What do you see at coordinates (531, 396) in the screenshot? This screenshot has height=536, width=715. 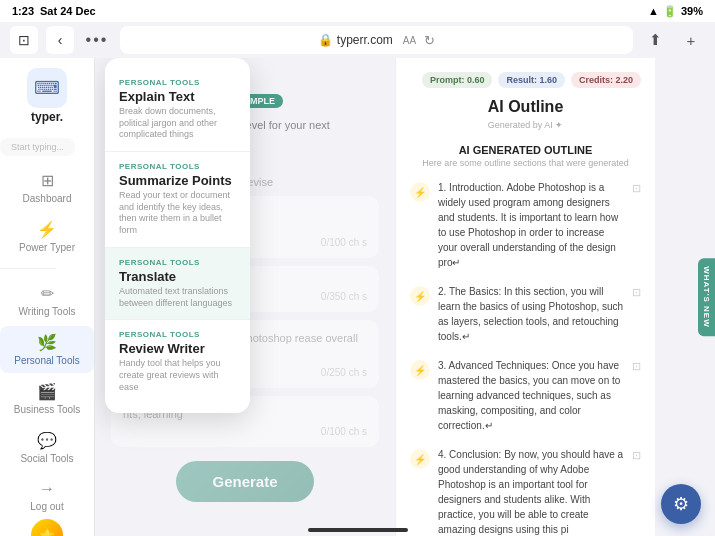 I see `outline-text-3: 3. Advanced Techniques: Once you have ma…` at bounding box center [531, 396].